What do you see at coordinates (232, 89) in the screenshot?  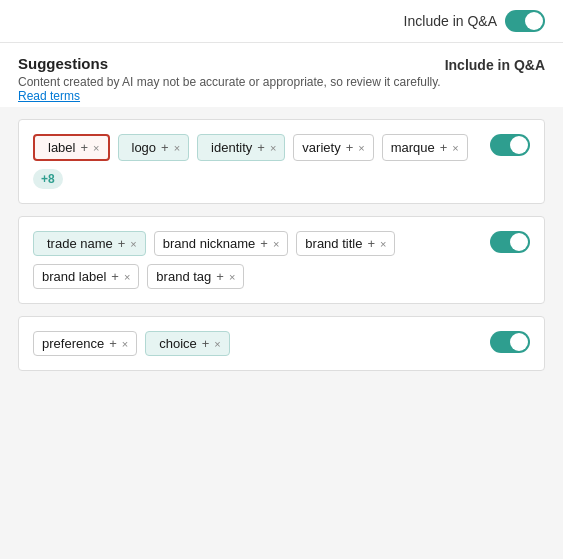 I see `suggestions-description: Content created by AI may not be accurat…` at bounding box center [232, 89].